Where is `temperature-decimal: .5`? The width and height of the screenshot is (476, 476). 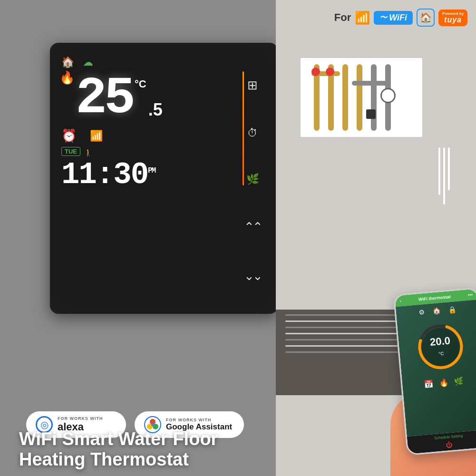 temperature-decimal: .5 is located at coordinates (155, 110).